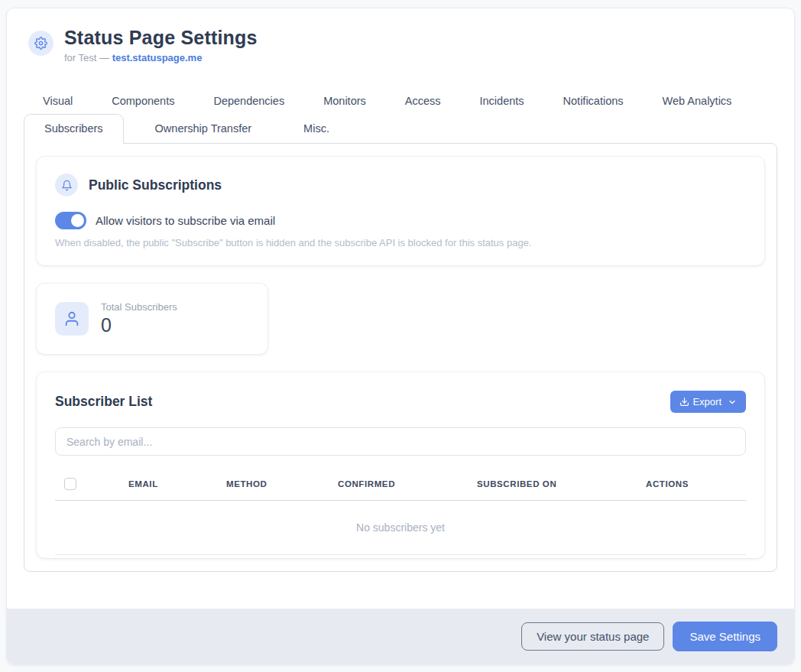  I want to click on page-title: Status Page Settings, so click(161, 38).